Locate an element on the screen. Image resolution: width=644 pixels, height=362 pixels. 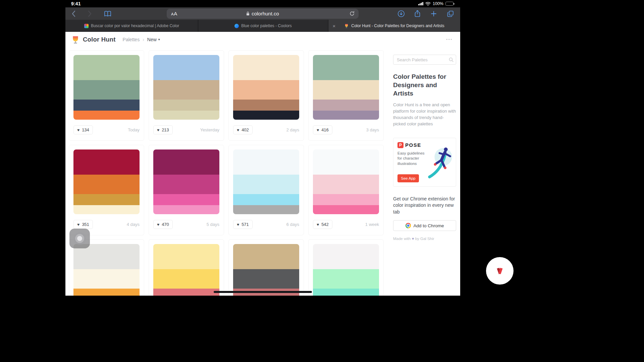
like-button: ♥ 213 is located at coordinates (163, 130).